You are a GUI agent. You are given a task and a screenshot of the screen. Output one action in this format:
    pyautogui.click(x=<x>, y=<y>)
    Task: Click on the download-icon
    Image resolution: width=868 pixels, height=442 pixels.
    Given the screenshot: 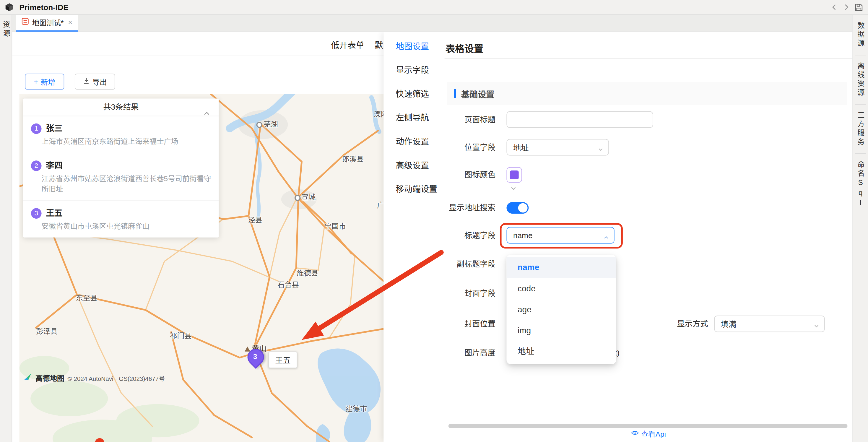 What is the action you would take?
    pyautogui.click(x=86, y=82)
    